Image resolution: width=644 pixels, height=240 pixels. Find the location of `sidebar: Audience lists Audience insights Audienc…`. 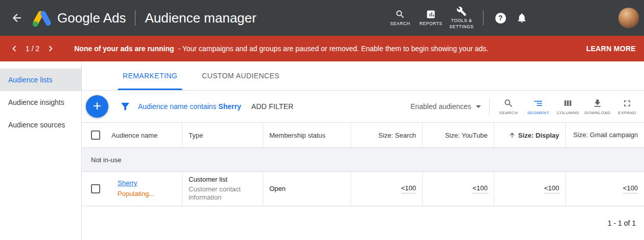

sidebar: Audience lists Audience insights Audienc… is located at coordinates (41, 150).